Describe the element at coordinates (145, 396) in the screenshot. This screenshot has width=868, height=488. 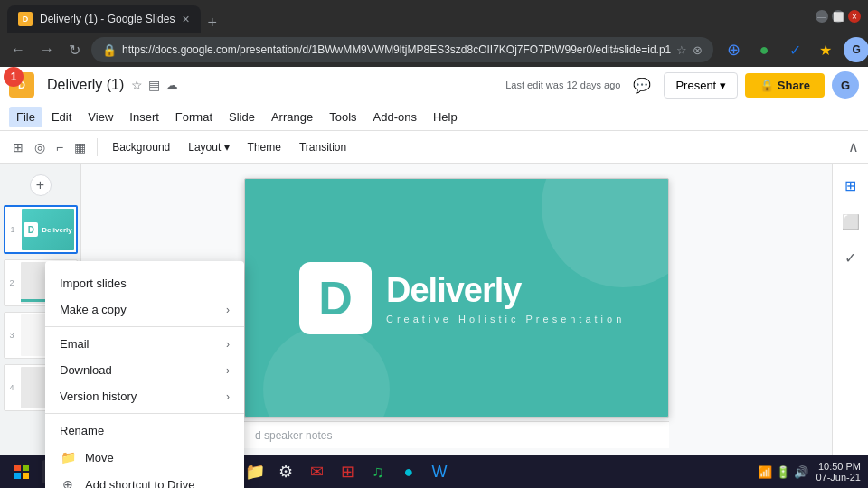
I see `menu-entry-version-history: Version history ›` at that location.